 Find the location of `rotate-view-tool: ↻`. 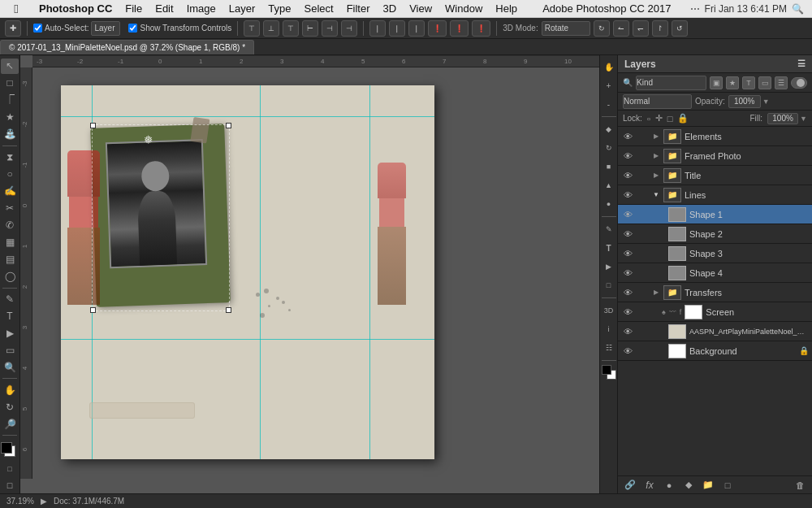

rotate-view-tool: ↻ is located at coordinates (10, 406).